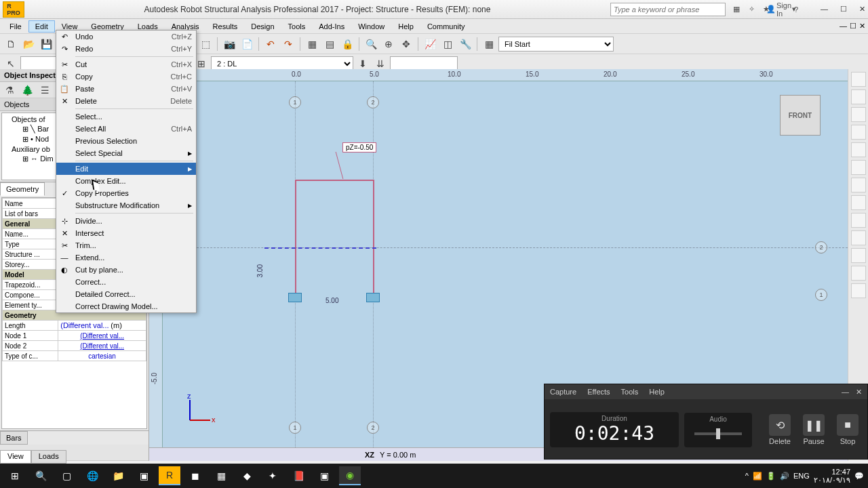  I want to click on tab-view: View, so click(16, 457).